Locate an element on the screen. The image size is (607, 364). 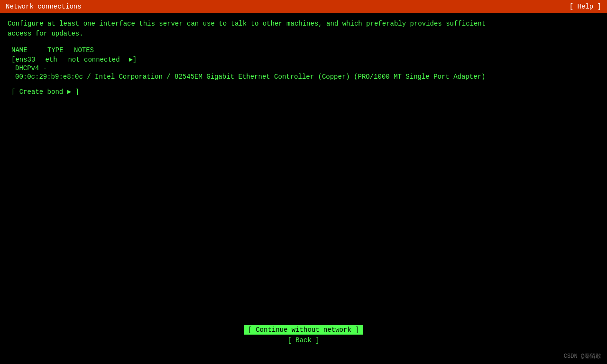
col-notes-header: NOTES is located at coordinates (93, 50).